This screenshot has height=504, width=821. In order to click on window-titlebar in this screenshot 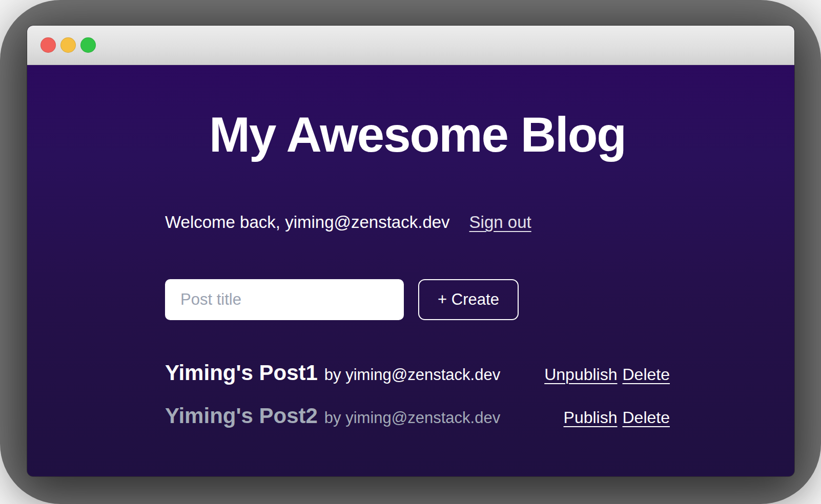, I will do `click(411, 45)`.